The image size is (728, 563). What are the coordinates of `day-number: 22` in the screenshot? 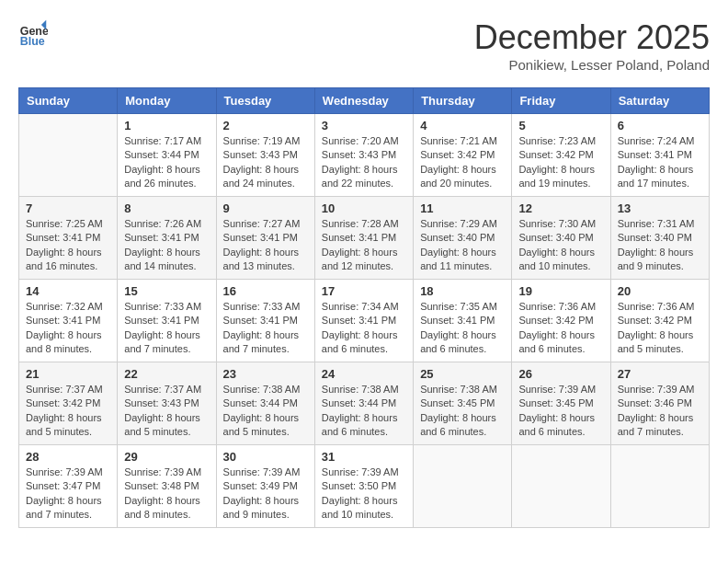 It's located at (166, 373).